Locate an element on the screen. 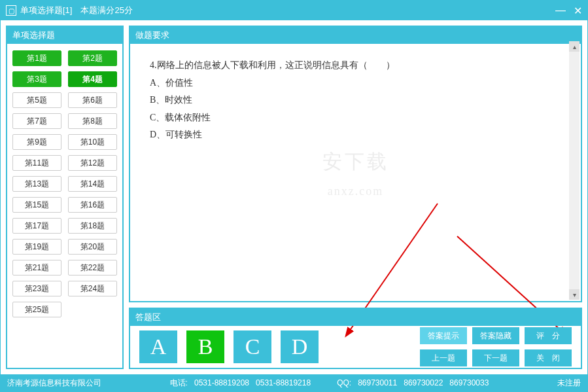 The width and height of the screenshot is (588, 392). watermark: 安下载 anxz.com is located at coordinates (356, 173).